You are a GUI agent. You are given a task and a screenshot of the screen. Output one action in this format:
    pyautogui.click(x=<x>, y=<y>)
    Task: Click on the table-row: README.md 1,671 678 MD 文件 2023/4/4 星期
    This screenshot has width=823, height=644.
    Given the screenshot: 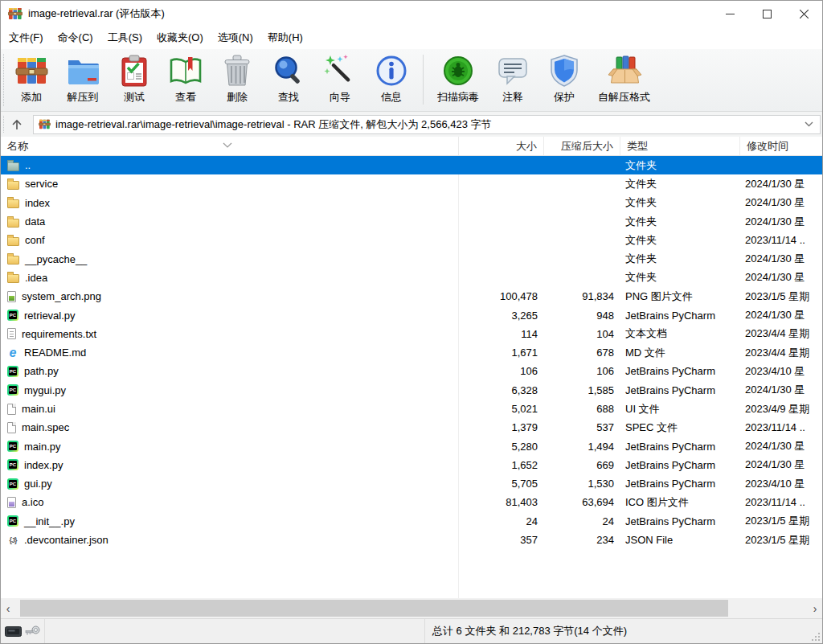 What is the action you would take?
    pyautogui.click(x=412, y=352)
    